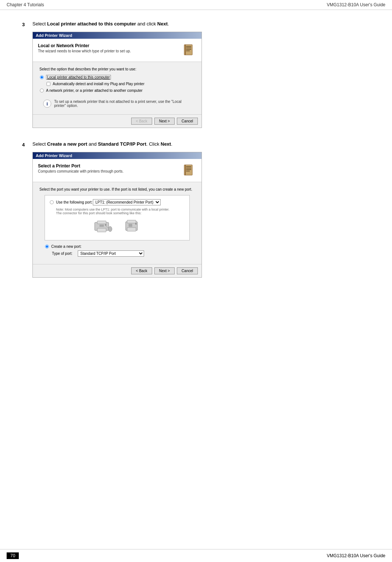  I want to click on radio-network-printer, so click(42, 90).